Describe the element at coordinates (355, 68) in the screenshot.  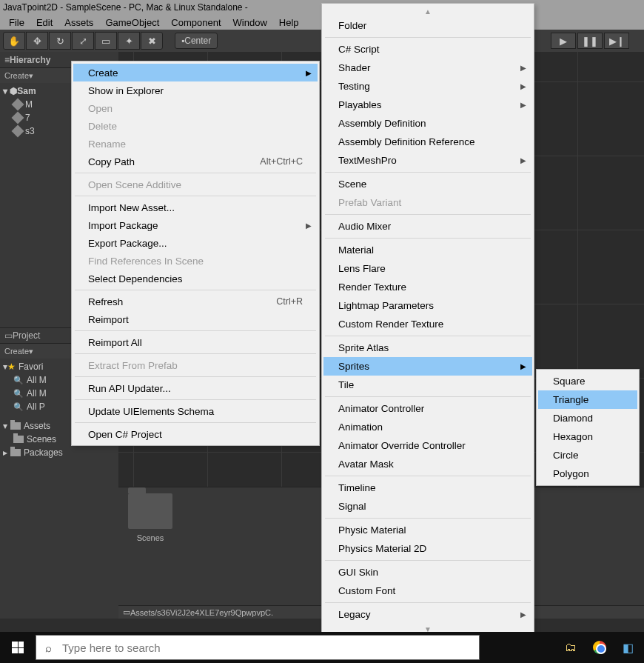
I see `menu-item-label: Shader` at that location.